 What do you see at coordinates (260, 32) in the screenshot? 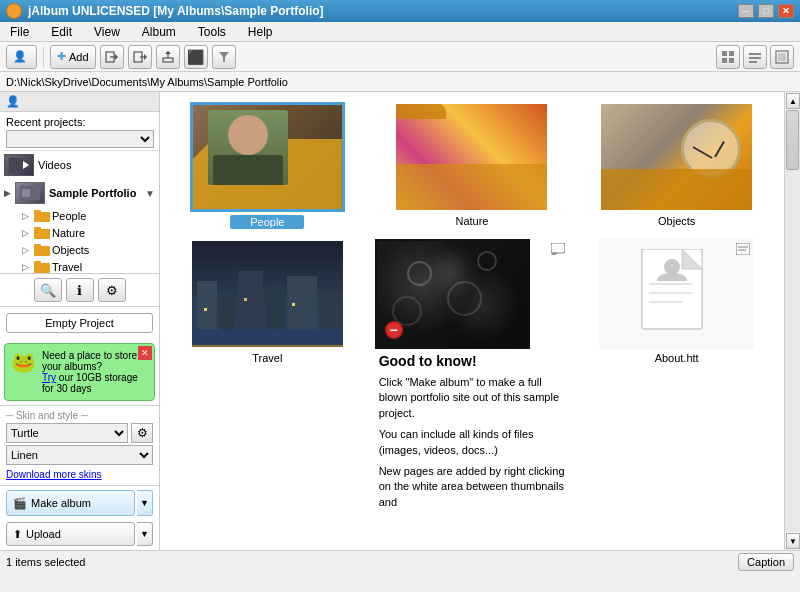
I see `menu-help: Help` at bounding box center [260, 32].